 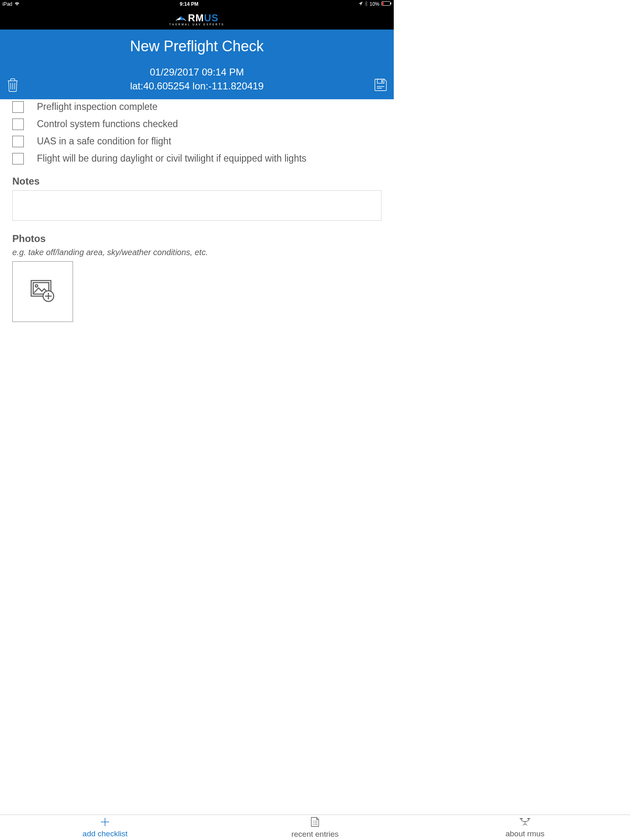 What do you see at coordinates (104, 142) in the screenshot?
I see `checklist-label: UAS in a safe condition for flight` at bounding box center [104, 142].